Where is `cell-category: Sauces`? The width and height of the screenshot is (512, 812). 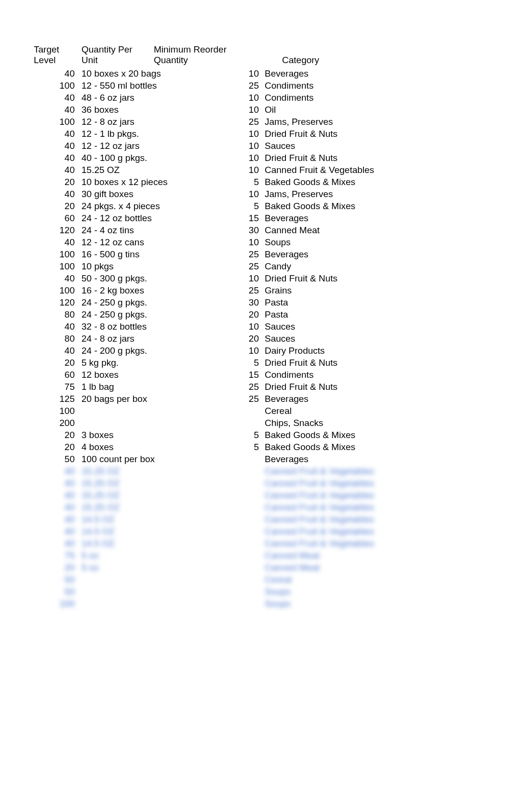
cell-category: Sauces is located at coordinates (373, 146).